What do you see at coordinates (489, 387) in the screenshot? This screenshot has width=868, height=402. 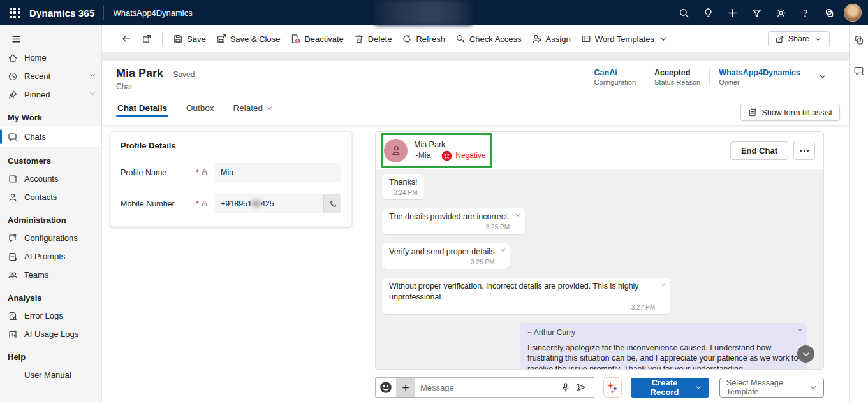 I see `message-input` at bounding box center [489, 387].